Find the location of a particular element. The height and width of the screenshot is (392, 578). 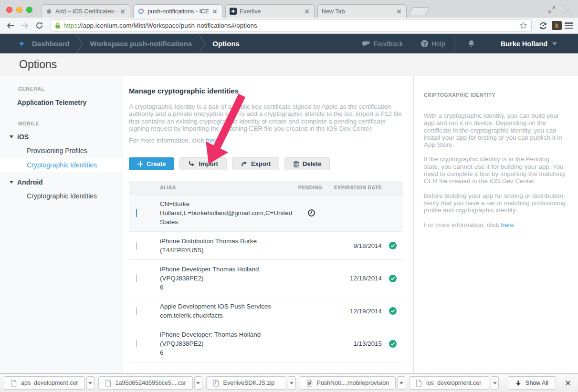

close-downloads-bar-icon is located at coordinates (568, 383).